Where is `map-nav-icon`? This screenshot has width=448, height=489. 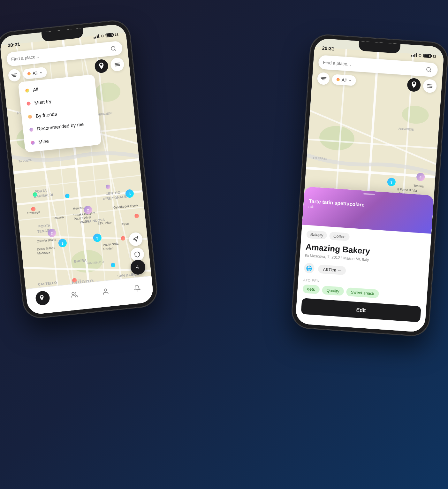
map-nav-icon is located at coordinates (42, 298).